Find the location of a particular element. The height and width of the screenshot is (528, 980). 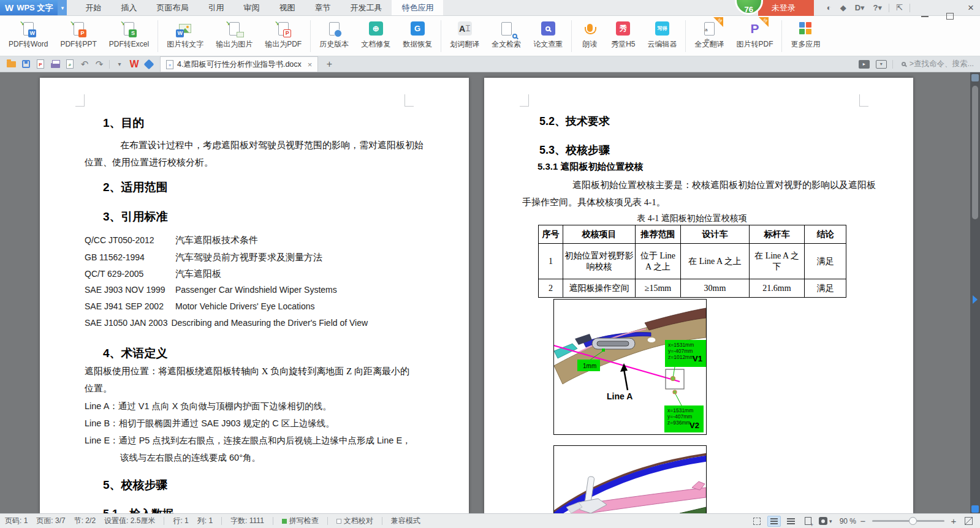

pen-mode-icon: D▾ is located at coordinates (860, 8).